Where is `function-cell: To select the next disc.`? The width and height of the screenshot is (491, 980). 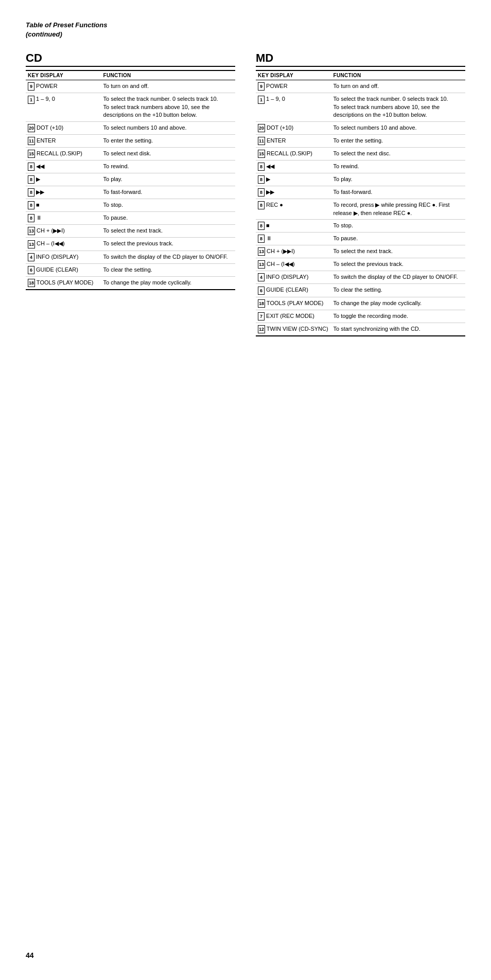
function-cell: To select the next disc. is located at coordinates (398, 153).